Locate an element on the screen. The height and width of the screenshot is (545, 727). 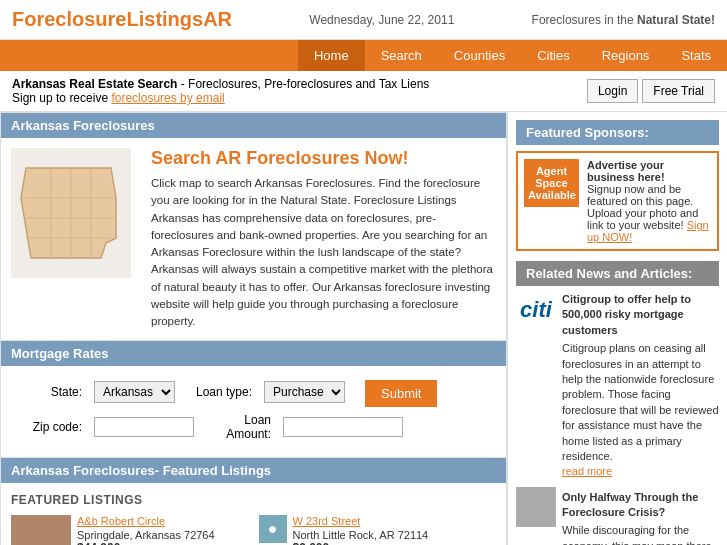
nav-stats: Stats is located at coordinates (696, 56).